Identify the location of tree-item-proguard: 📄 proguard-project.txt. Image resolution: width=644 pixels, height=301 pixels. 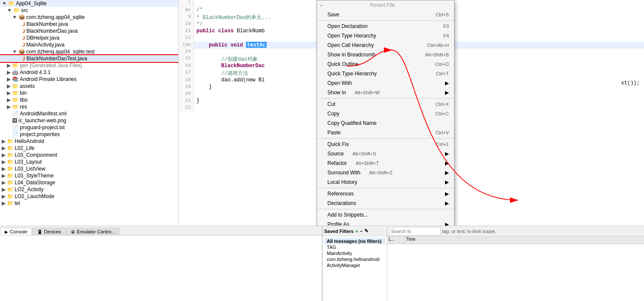
(89, 127).